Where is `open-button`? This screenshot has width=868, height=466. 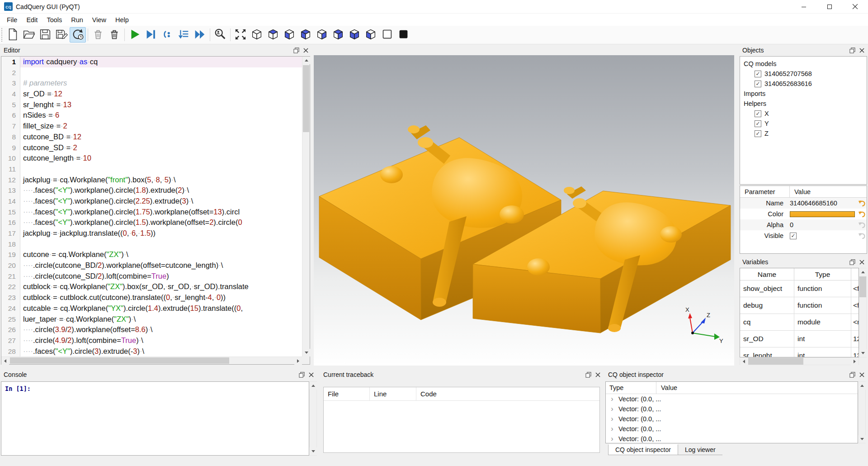 open-button is located at coordinates (29, 35).